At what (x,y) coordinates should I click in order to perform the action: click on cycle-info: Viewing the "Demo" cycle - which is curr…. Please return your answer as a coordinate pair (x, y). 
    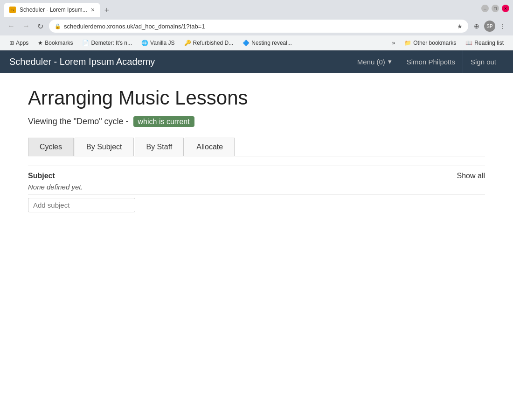
    Looking at the image, I should click on (256, 121).